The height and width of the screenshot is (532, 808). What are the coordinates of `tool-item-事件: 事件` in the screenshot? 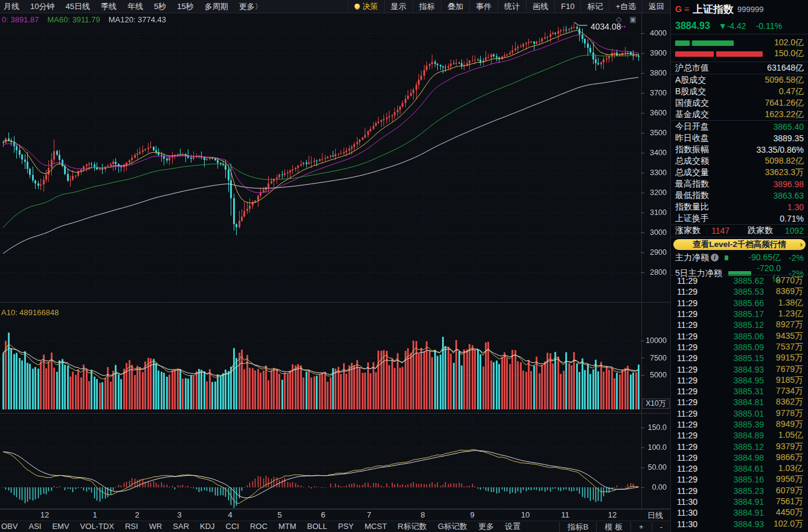 It's located at (483, 6).